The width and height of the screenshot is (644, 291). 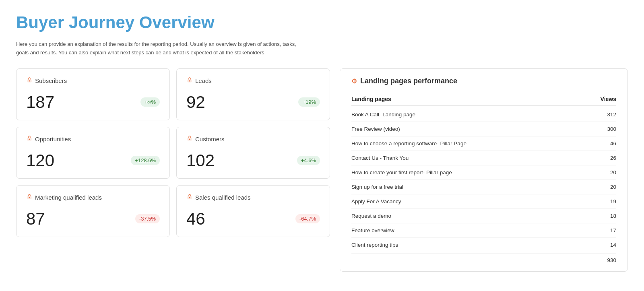 I want to click on page-name: Sign up for a free trial, so click(x=378, y=187).